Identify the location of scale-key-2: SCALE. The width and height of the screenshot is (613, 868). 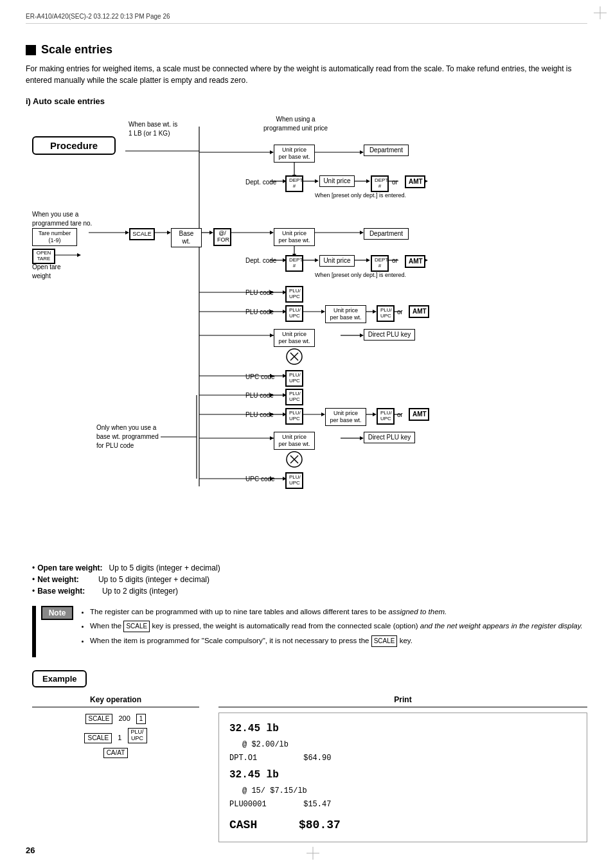
(99, 719).